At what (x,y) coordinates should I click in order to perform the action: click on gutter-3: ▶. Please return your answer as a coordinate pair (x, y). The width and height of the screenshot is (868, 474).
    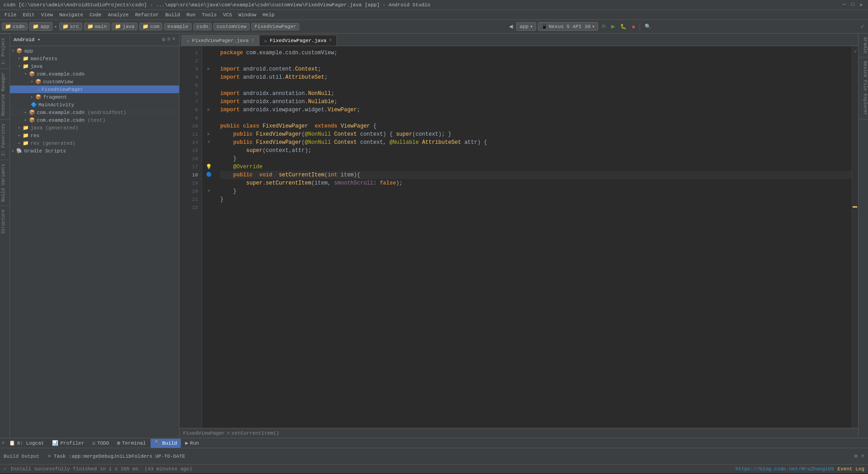
    Looking at the image, I should click on (209, 69).